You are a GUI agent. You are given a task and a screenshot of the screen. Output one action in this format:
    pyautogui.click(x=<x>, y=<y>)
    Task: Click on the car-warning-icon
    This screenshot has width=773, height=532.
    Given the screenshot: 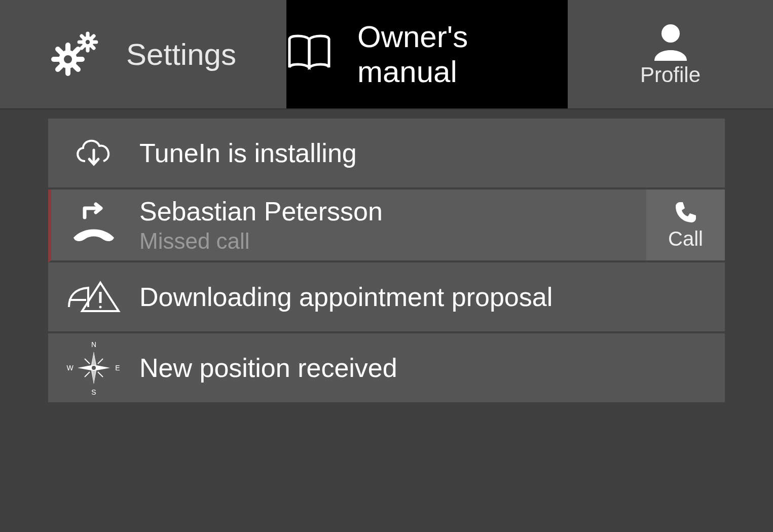 What is the action you would take?
    pyautogui.click(x=94, y=297)
    